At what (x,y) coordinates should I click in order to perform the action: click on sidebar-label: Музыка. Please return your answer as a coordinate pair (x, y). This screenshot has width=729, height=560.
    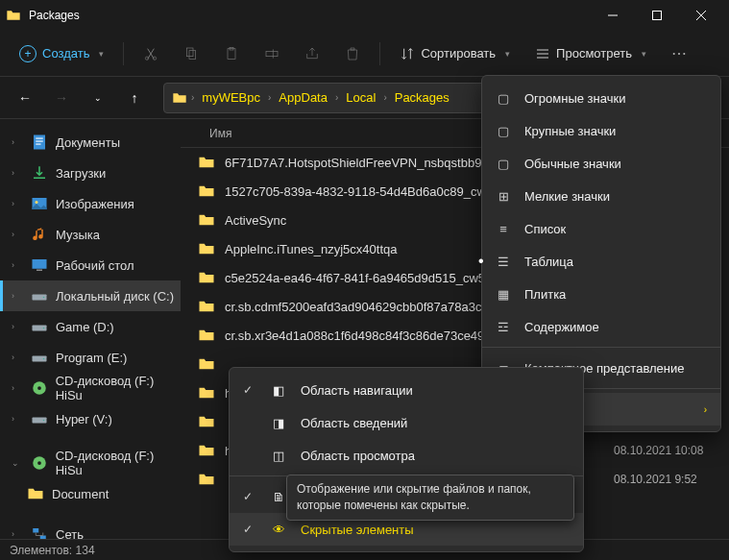
    Looking at the image, I should click on (78, 234).